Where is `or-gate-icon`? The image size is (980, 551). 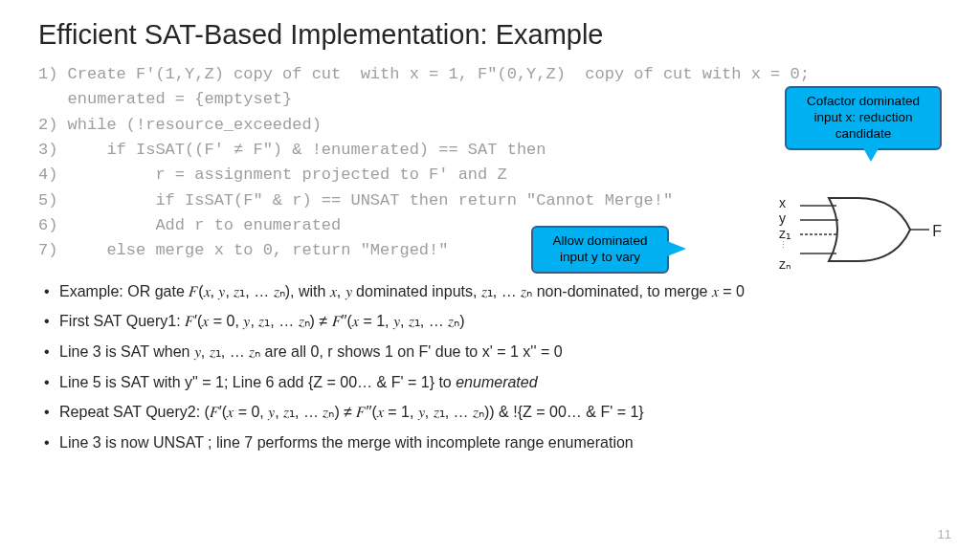 or-gate-icon is located at coordinates (865, 231).